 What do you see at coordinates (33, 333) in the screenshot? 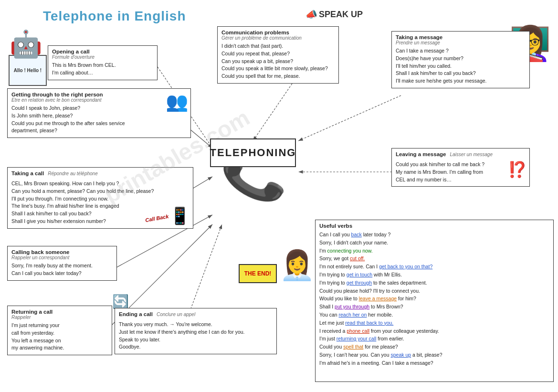
I see `rc-line2: call from yesterday.` at bounding box center [33, 333].